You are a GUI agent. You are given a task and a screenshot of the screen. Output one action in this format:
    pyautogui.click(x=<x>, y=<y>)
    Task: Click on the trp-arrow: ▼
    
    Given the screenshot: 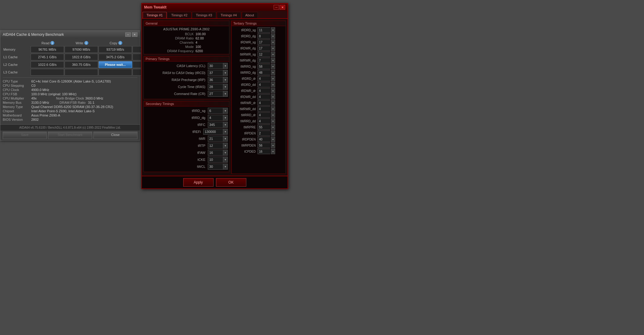 What is the action you would take?
    pyautogui.click(x=225, y=80)
    